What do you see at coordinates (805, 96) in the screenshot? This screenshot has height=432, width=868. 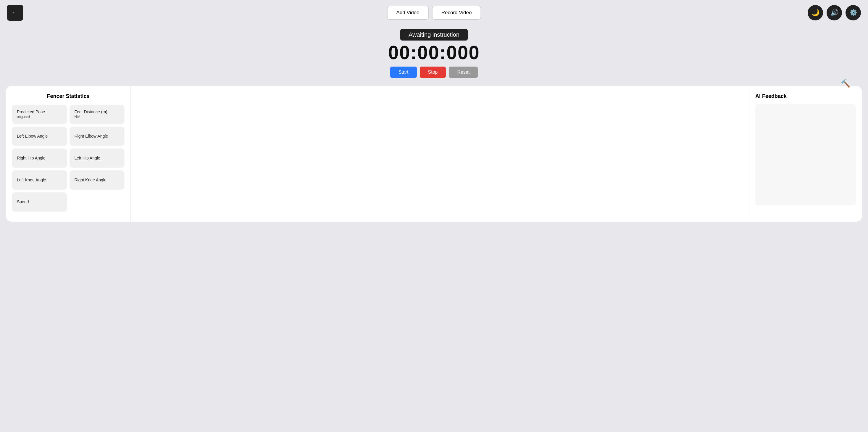 I see `ai-feedback-title: AI Feedback` at bounding box center [805, 96].